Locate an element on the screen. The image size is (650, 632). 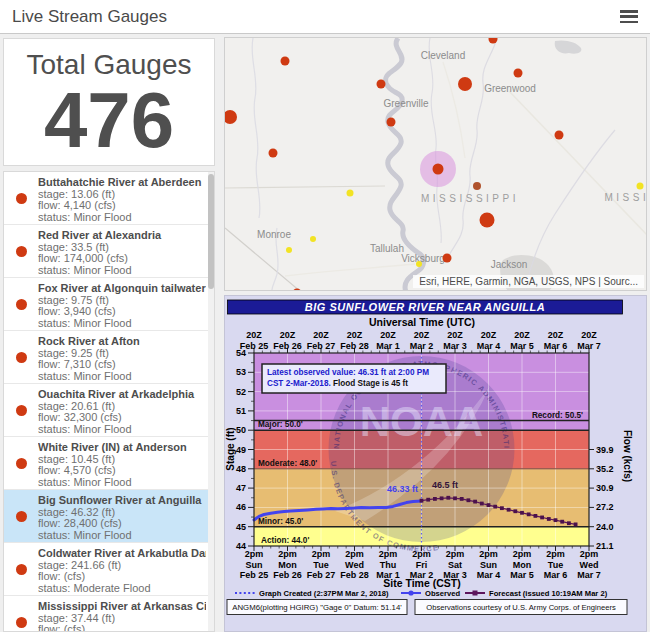
map-place-label: Tallulah is located at coordinates (387, 248).